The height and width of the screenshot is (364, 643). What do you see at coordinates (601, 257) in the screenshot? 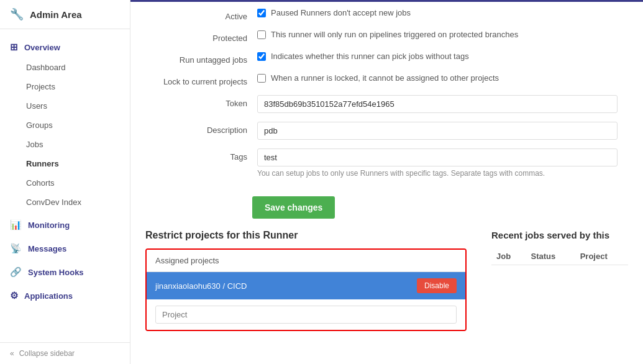
I see `col-project: Project` at bounding box center [601, 257].